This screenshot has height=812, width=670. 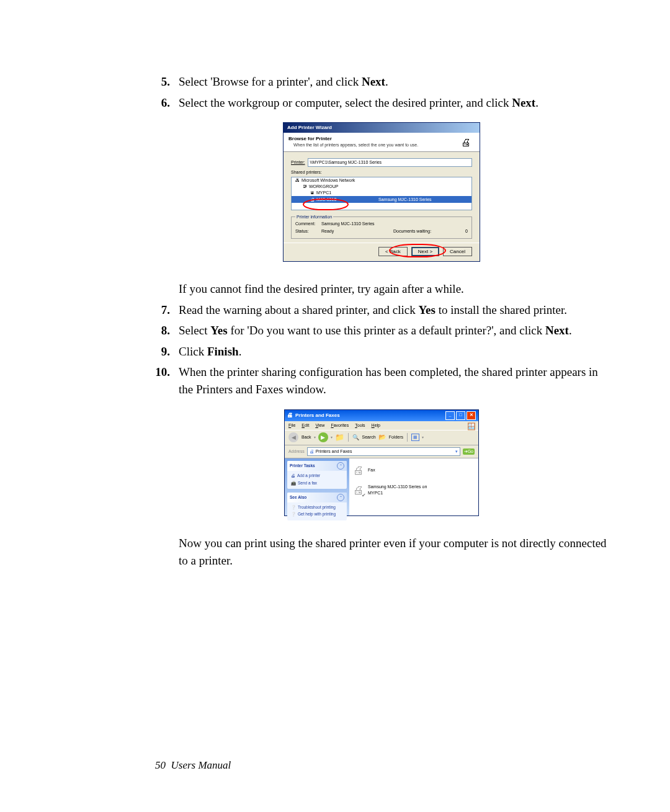 I want to click on printer-path-input: \\MYPC1\Samsung MJC-1310 Series, so click(x=390, y=163).